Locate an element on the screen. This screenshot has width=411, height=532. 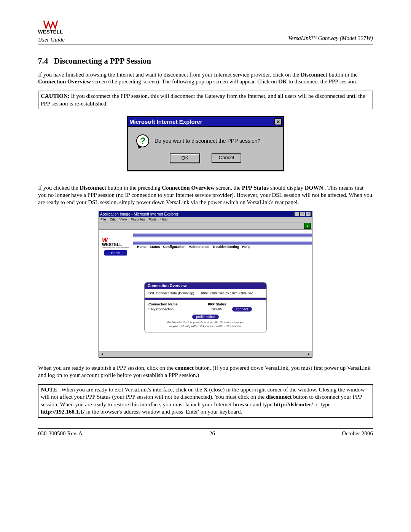
nav-help: Help is located at coordinates (246, 247).